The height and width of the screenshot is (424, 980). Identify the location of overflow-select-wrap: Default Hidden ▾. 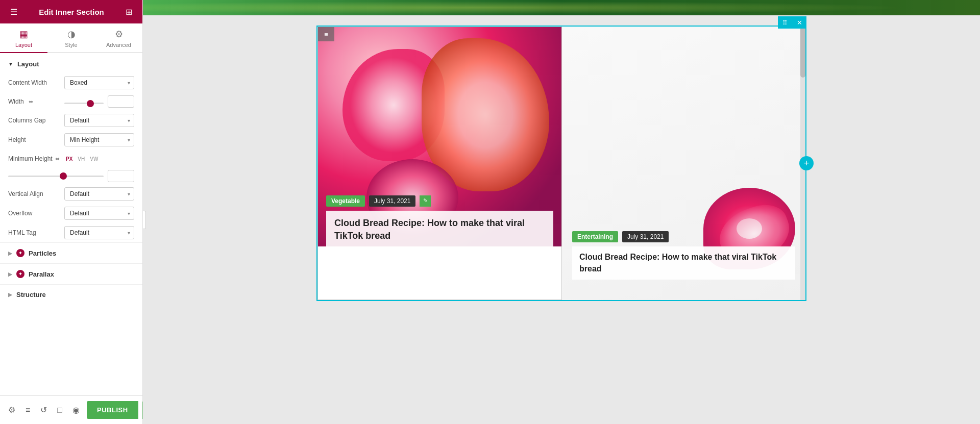
(99, 213).